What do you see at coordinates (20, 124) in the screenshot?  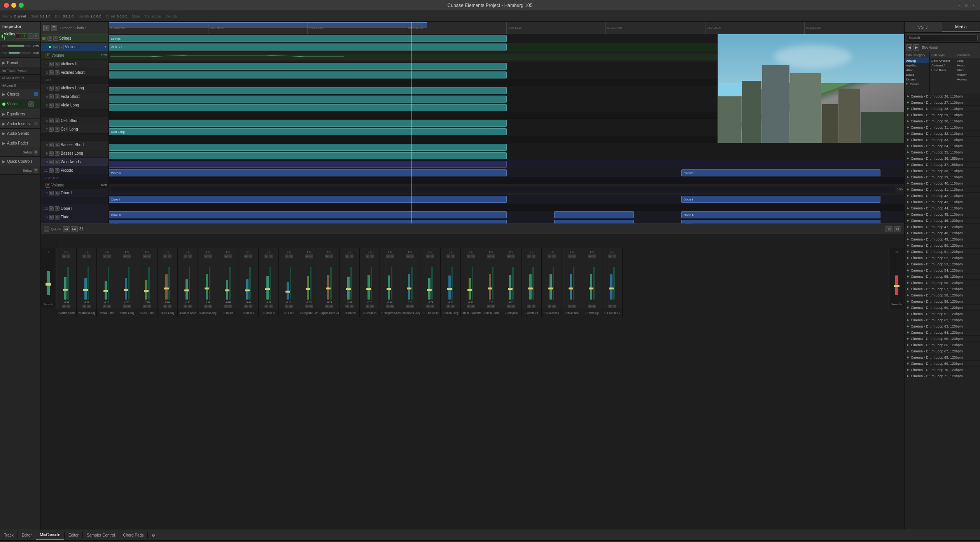 I see `audio-inserts-header: ▶ Audio Inserts +` at bounding box center [20, 124].